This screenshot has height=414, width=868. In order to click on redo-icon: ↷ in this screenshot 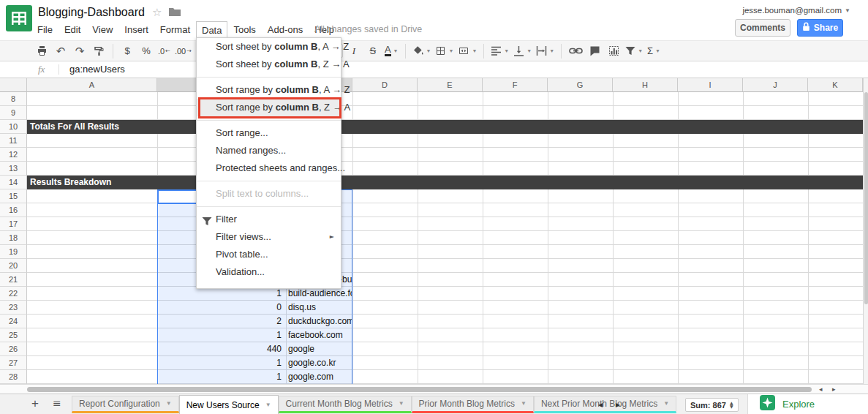, I will do `click(80, 51)`.